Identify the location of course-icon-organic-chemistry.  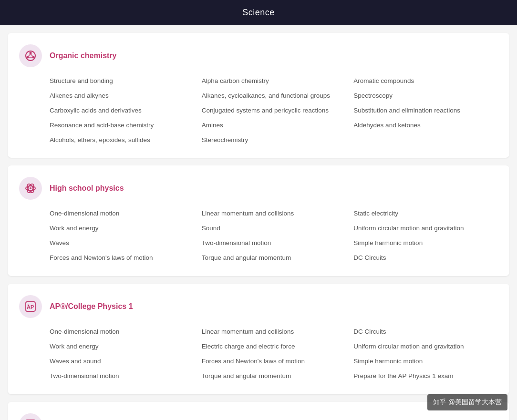
(31, 56).